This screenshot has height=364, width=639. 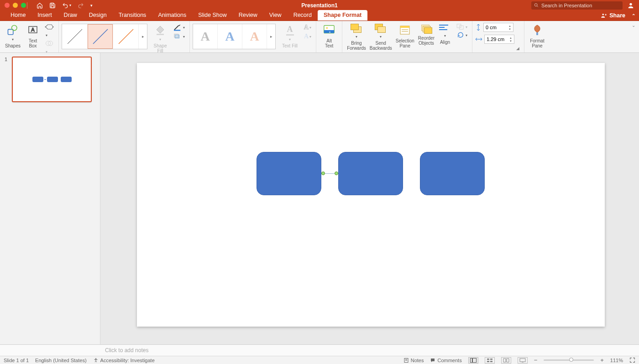 I want to click on rotate-icon: ▾, so click(x=462, y=35).